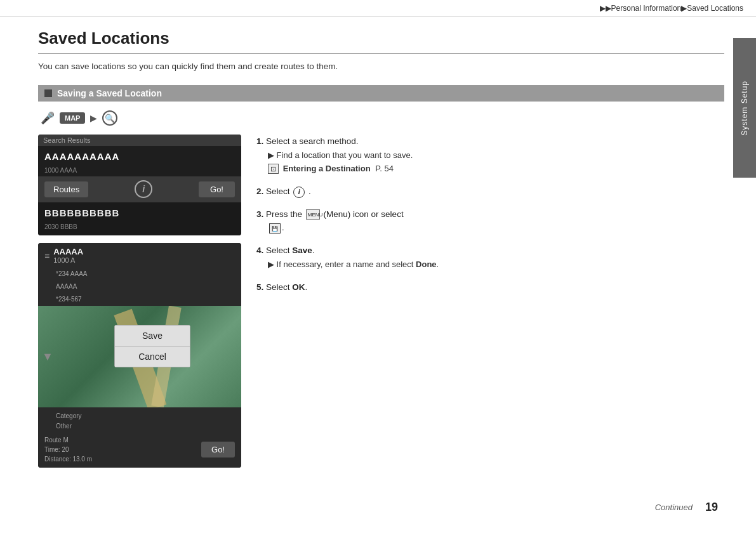 This screenshot has width=756, height=533. What do you see at coordinates (298, 287) in the screenshot?
I see `step5-ok: OK` at bounding box center [298, 287].